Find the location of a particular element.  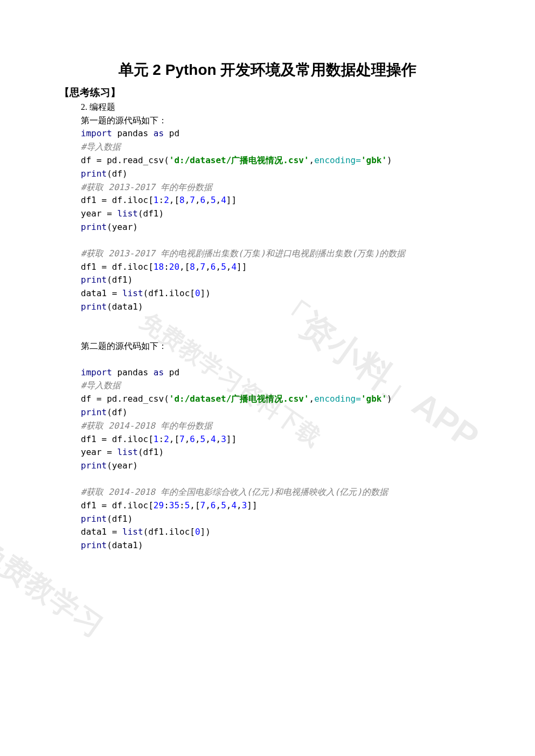

code-line: df = pd.read_csv('d:/dataset/广播电视情况.csv'… is located at coordinates (308, 400).